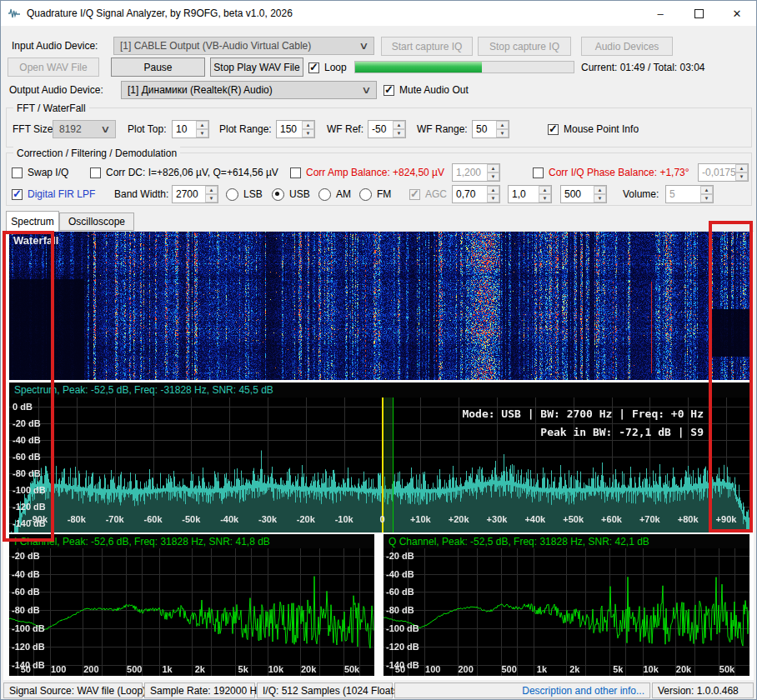  What do you see at coordinates (699, 13) in the screenshot?
I see `maximize-button` at bounding box center [699, 13].